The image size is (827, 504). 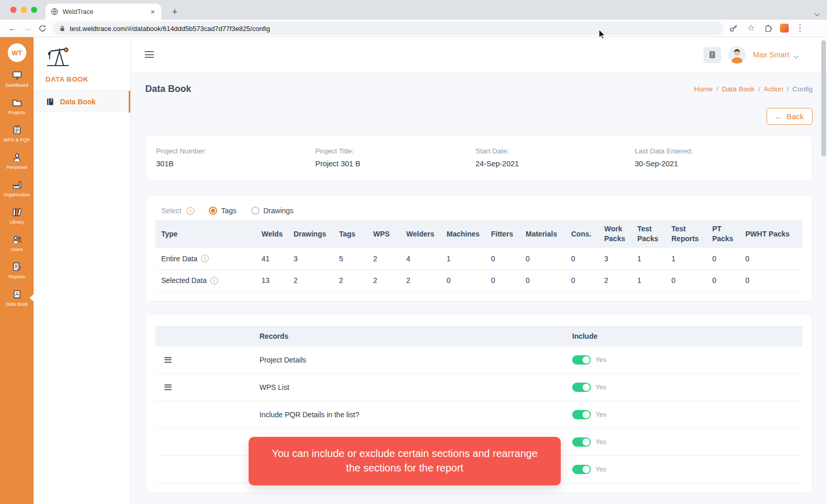 What do you see at coordinates (17, 304) in the screenshot?
I see `sidebar-item-label: Data Book` at bounding box center [17, 304].